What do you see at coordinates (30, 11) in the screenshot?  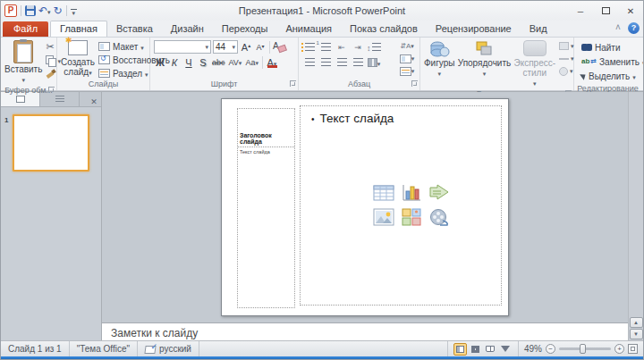 I see `save-icon` at bounding box center [30, 11].